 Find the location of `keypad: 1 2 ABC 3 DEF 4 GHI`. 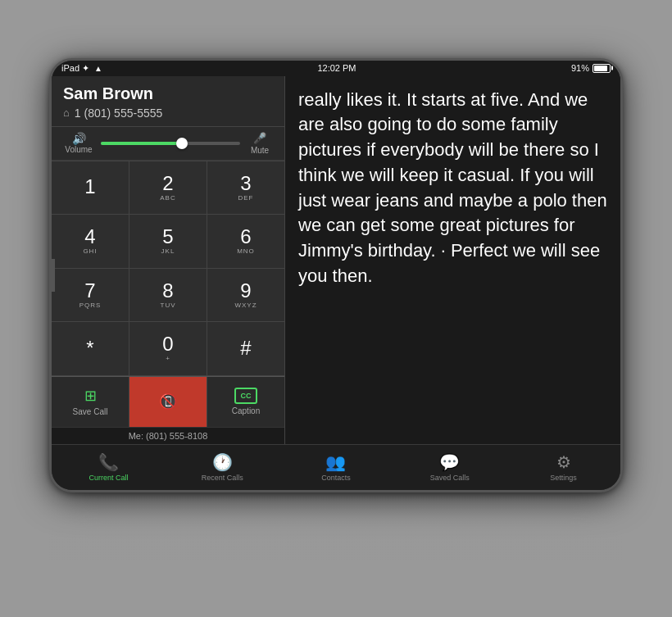

keypad: 1 2 ABC 3 DEF 4 GHI is located at coordinates (168, 269).